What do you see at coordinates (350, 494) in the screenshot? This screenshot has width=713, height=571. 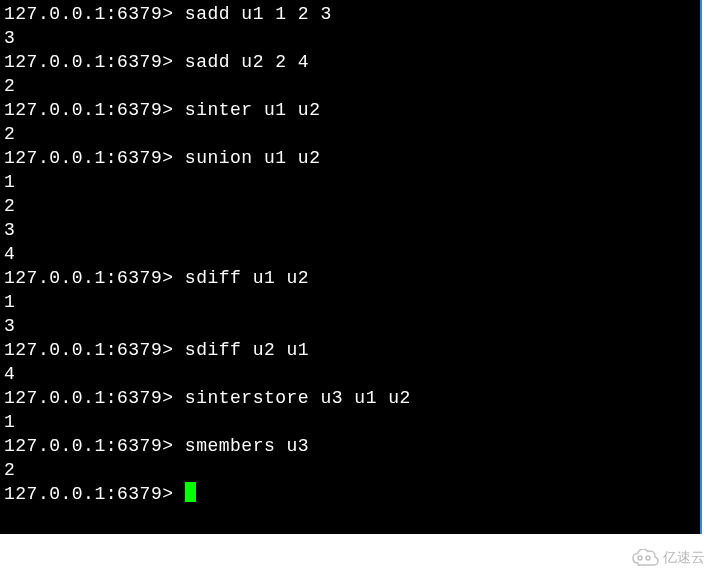 I see `terminal-prompt-line: 127.0.0.1:6379>` at bounding box center [350, 494].